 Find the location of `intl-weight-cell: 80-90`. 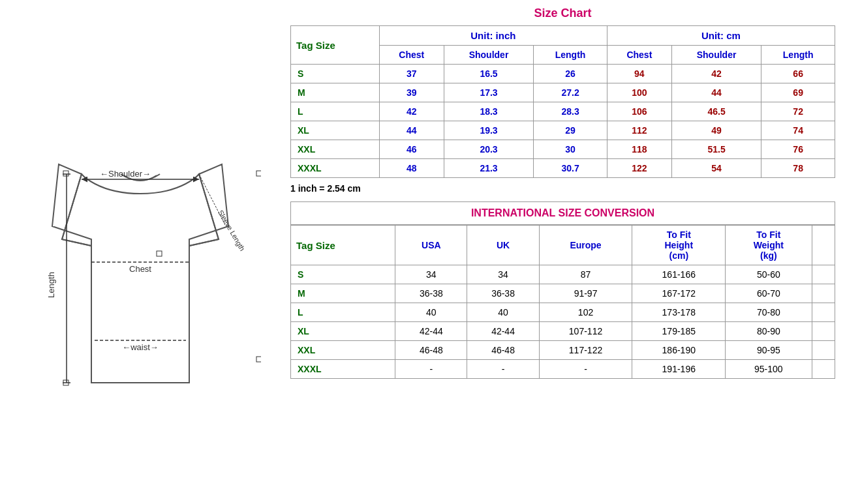

intl-weight-cell: 80-90 is located at coordinates (769, 331).